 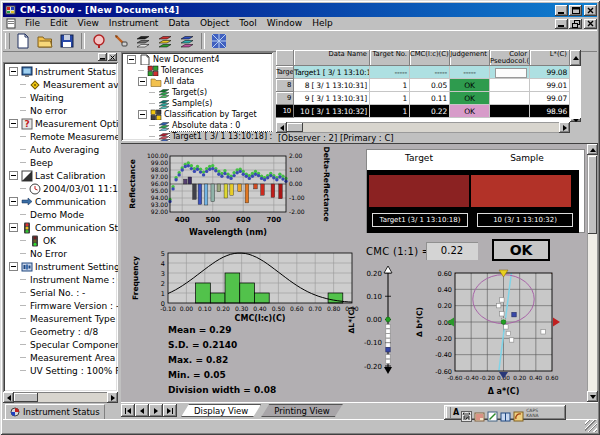 What do you see at coordinates (456, 412) in the screenshot?
I see `ime-mode-label: A` at bounding box center [456, 412].